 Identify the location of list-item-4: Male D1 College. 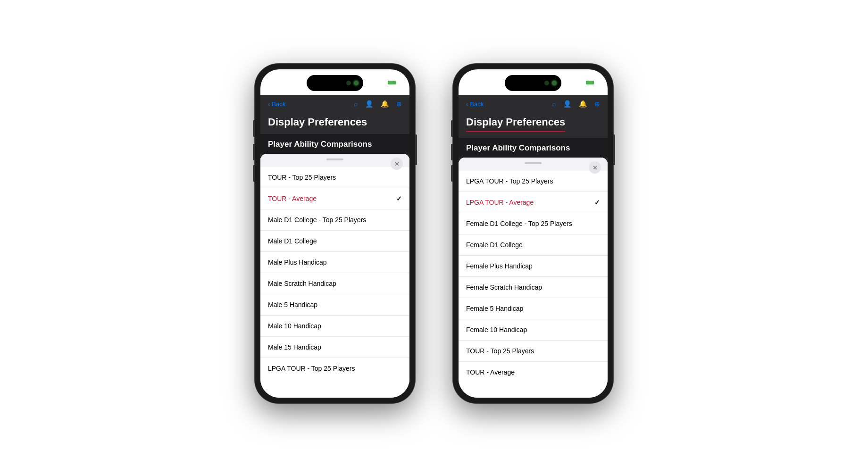
(335, 242).